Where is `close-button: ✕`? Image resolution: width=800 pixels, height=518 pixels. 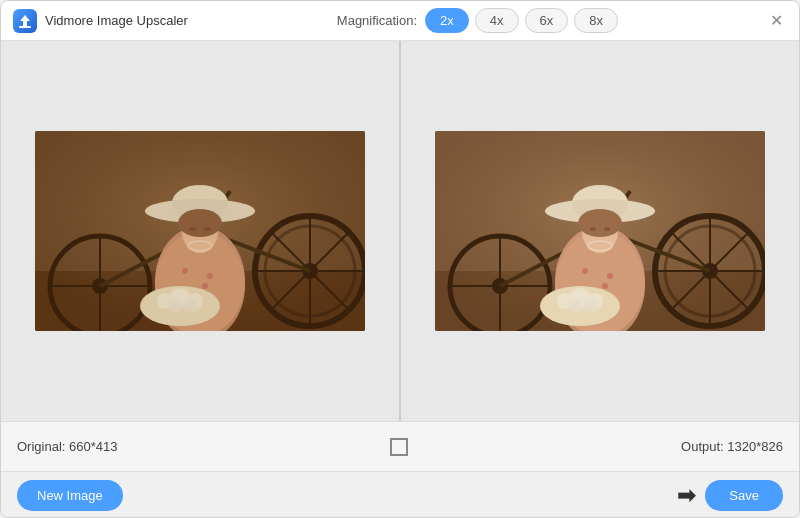
close-button: ✕ is located at coordinates (777, 21).